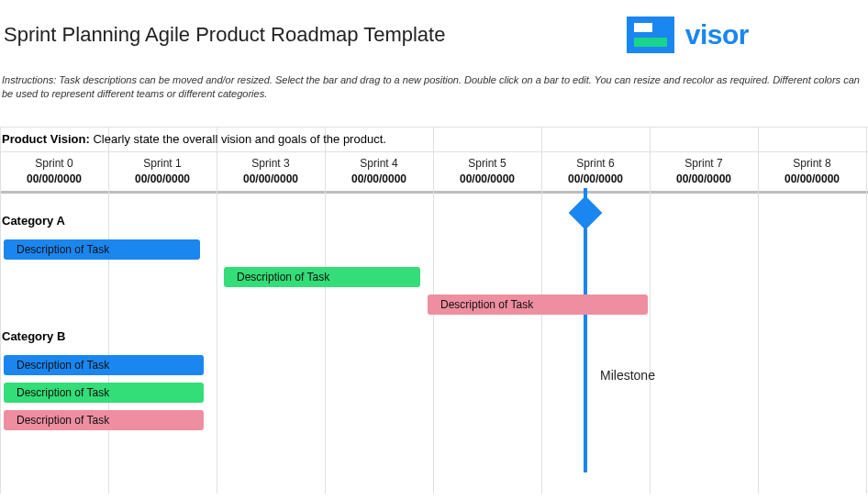 The height and width of the screenshot is (500, 868). Describe the element at coordinates (271, 171) in the screenshot. I see `sprint-col-2: Sprint 3 00/00/0000` at that location.